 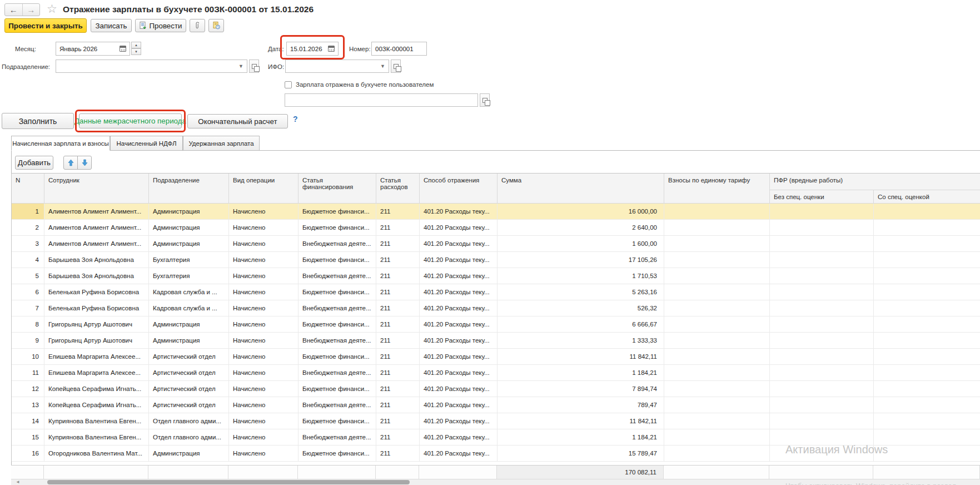 I want to click on table-row: 12 Копейцева Серафима Игнать... Артистич…, so click(x=496, y=389).